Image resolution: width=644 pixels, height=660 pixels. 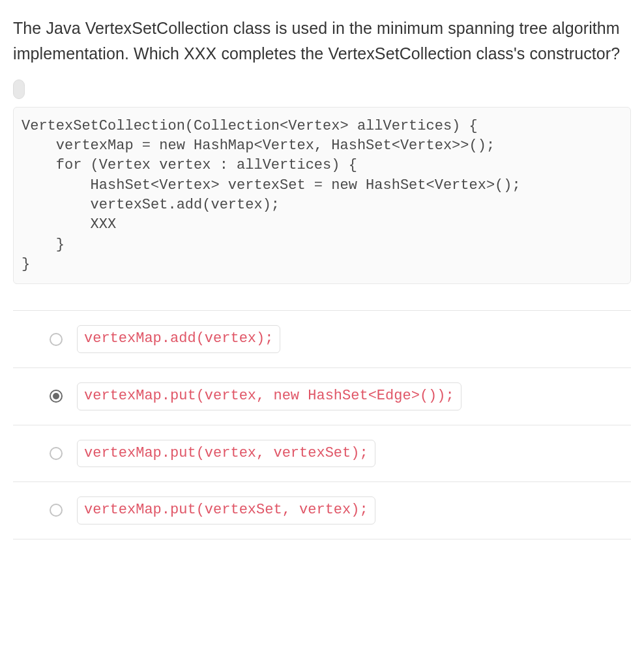 What do you see at coordinates (226, 453) in the screenshot?
I see `option-code: vertexMap.put(vertex, vertexSet);` at bounding box center [226, 453].